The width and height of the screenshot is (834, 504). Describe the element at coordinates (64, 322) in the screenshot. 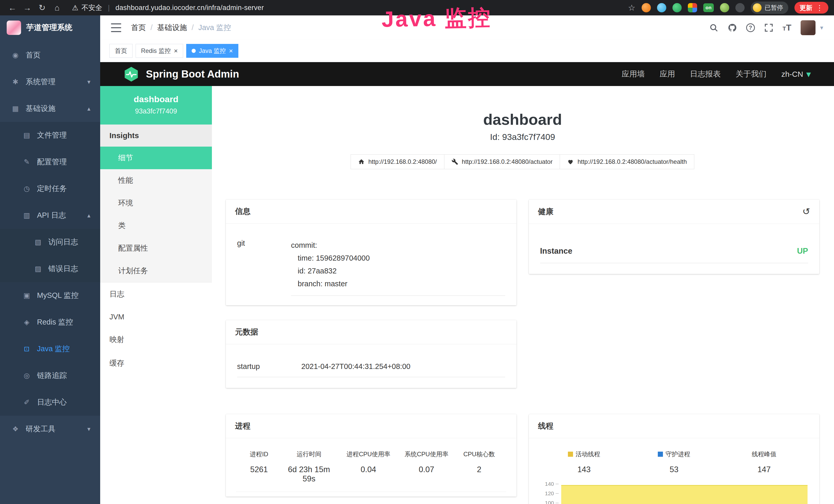

I see `sidebar-item-label: Redis 监控` at that location.